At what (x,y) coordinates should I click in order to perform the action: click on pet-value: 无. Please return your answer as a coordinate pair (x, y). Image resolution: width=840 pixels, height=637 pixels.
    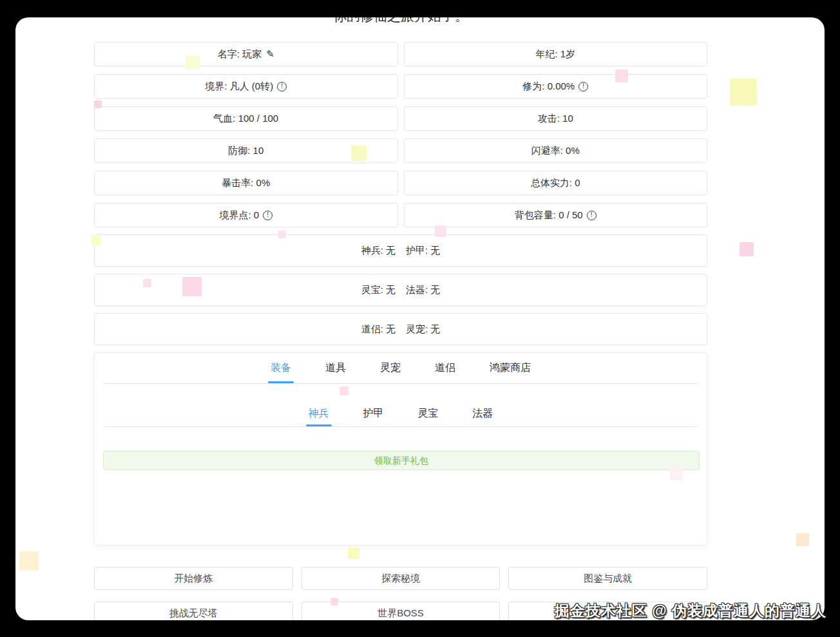
    Looking at the image, I should click on (435, 328).